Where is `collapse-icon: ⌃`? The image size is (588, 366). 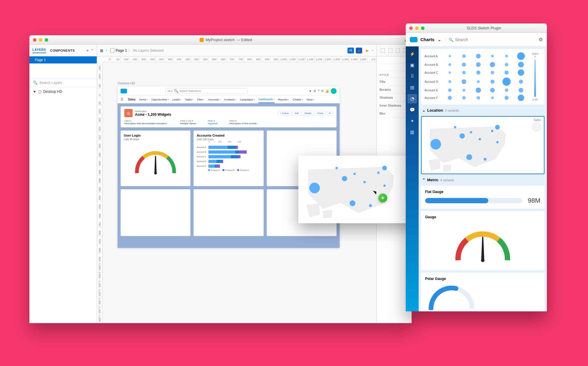 collapse-icon: ⌃ is located at coordinates (92, 51).